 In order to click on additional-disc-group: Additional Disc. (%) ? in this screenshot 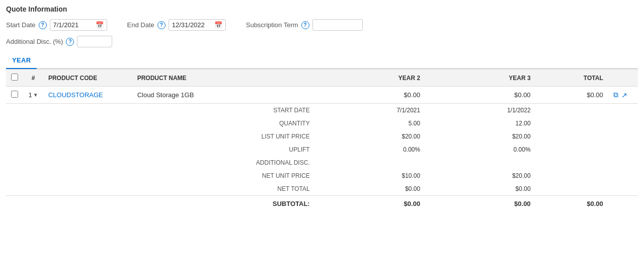, I will do `click(312, 41)`.